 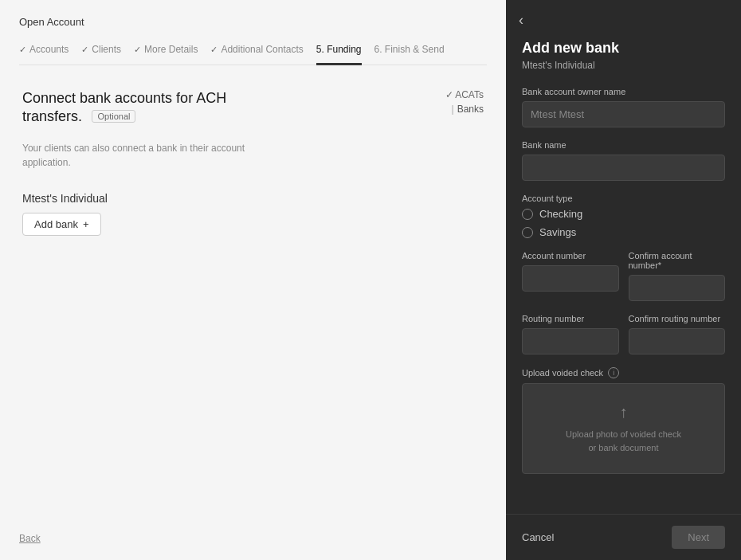 I want to click on radio-circle-savings, so click(x=527, y=233).